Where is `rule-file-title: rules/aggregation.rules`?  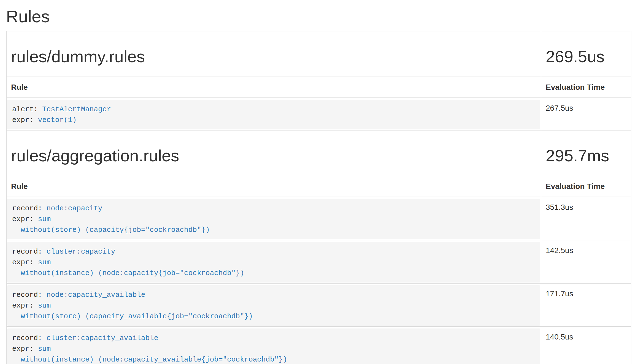
rule-file-title: rules/aggregation.rules is located at coordinates (274, 156).